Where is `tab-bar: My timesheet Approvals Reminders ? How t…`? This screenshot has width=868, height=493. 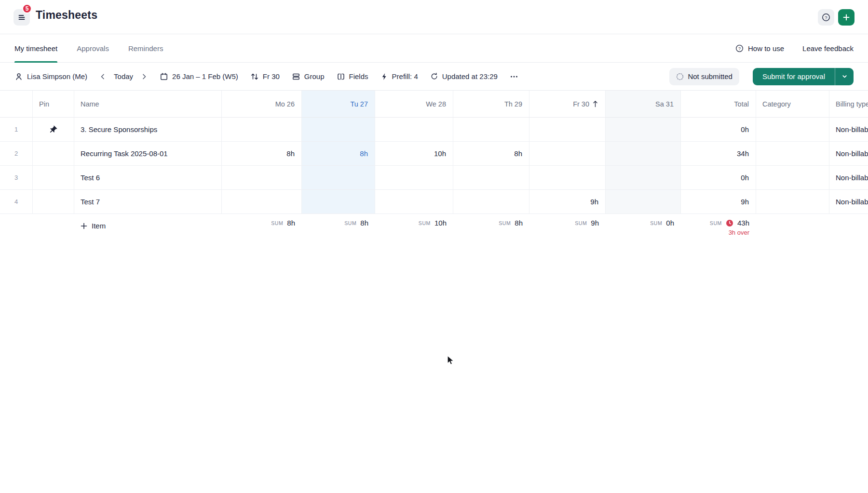
tab-bar: My timesheet Approvals Reminders ? How t… is located at coordinates (434, 48).